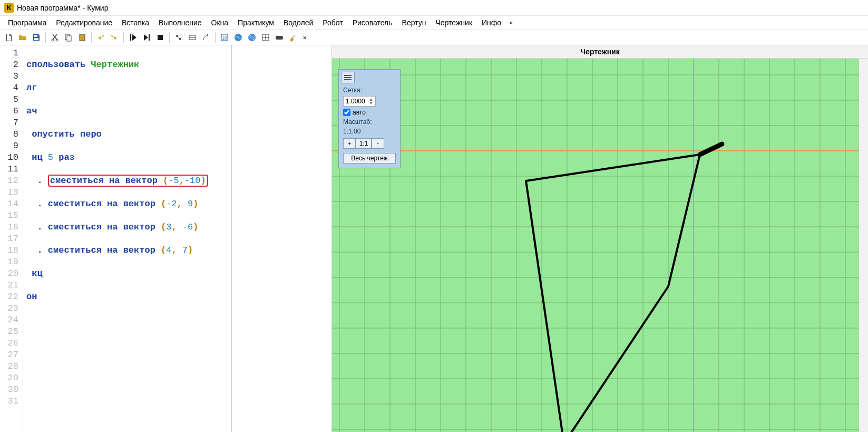 The image size is (868, 432). Describe the element at coordinates (56, 64) in the screenshot. I see `code-keyword: спользовать` at that location.